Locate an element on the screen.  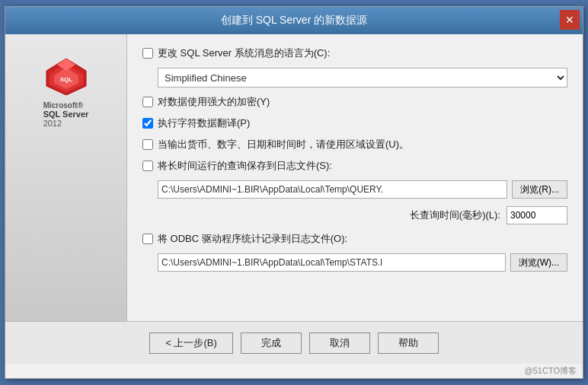
long-query-log-label: 将长时间运行的查询保存到日志文件(S): is located at coordinates (245, 166).